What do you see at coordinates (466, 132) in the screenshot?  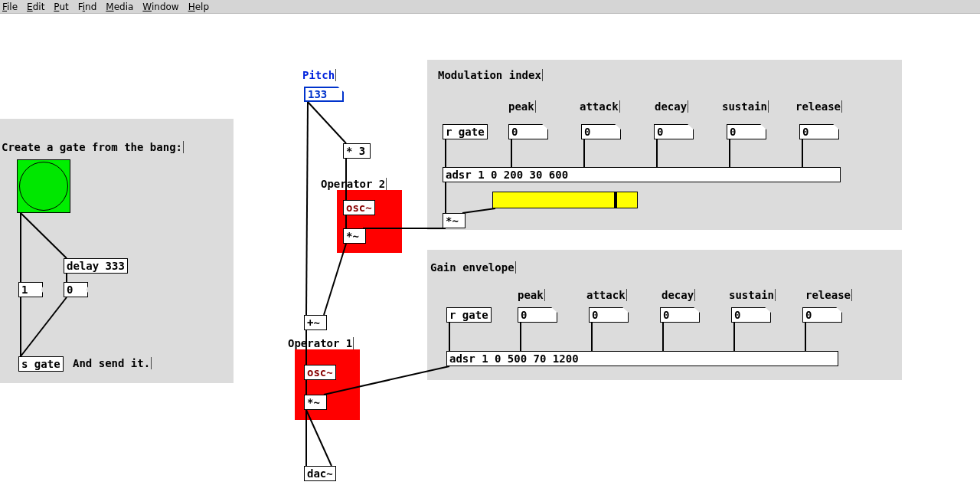 I see `mod-rgate-object: r gate` at bounding box center [466, 132].